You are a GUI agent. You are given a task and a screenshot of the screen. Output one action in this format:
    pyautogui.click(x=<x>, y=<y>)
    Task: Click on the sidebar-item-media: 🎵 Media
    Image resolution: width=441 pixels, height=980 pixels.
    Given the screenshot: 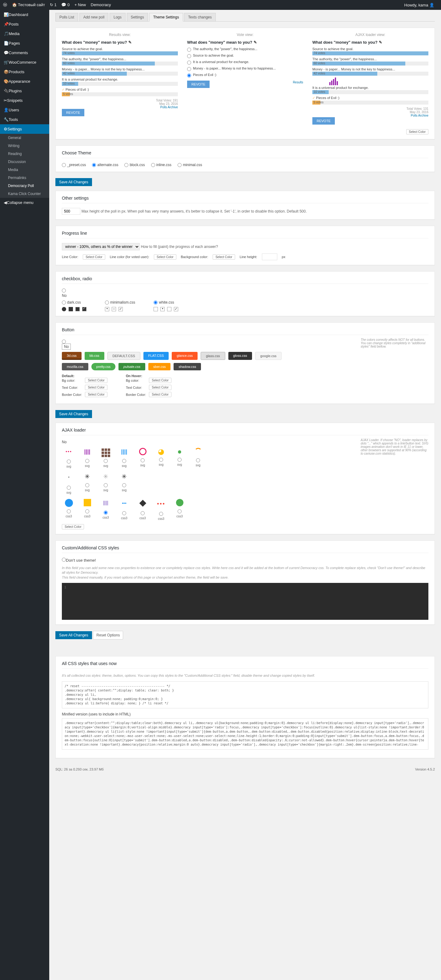 What is the action you would take?
    pyautogui.click(x=24, y=33)
    